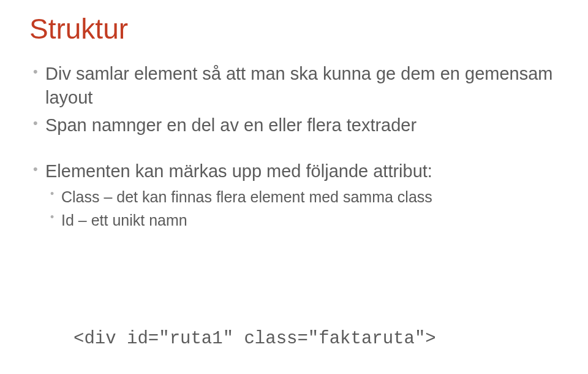 The height and width of the screenshot is (374, 588). Describe the element at coordinates (316, 340) in the screenshot. I see `code-line: <div id="ruta1" class="faktaruta">` at that location.